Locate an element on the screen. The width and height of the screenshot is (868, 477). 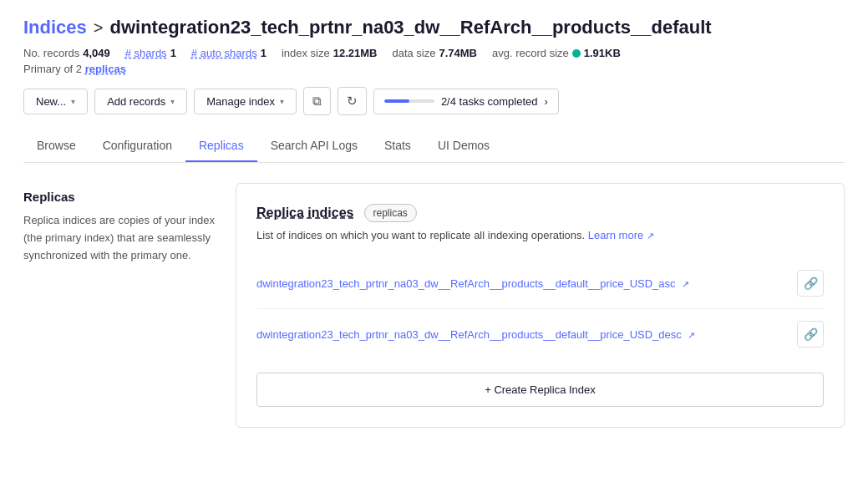
no-records-label: No. records is located at coordinates (52, 53).